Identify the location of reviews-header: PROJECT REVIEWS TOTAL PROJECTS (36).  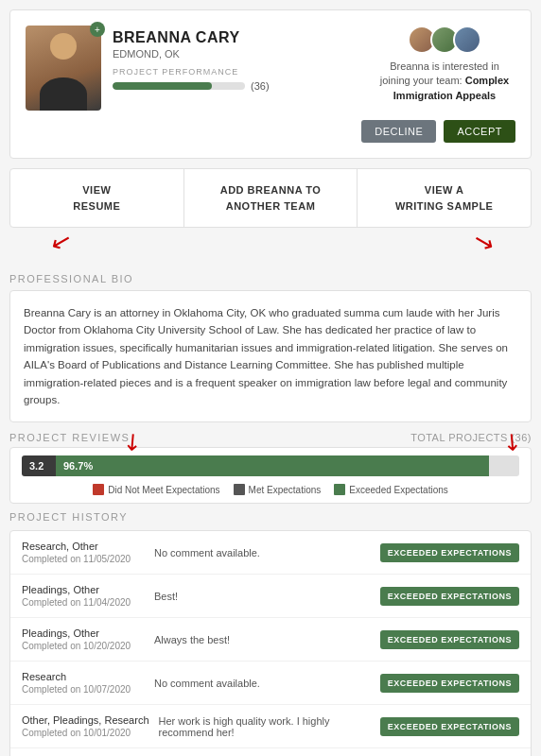
(270, 438).